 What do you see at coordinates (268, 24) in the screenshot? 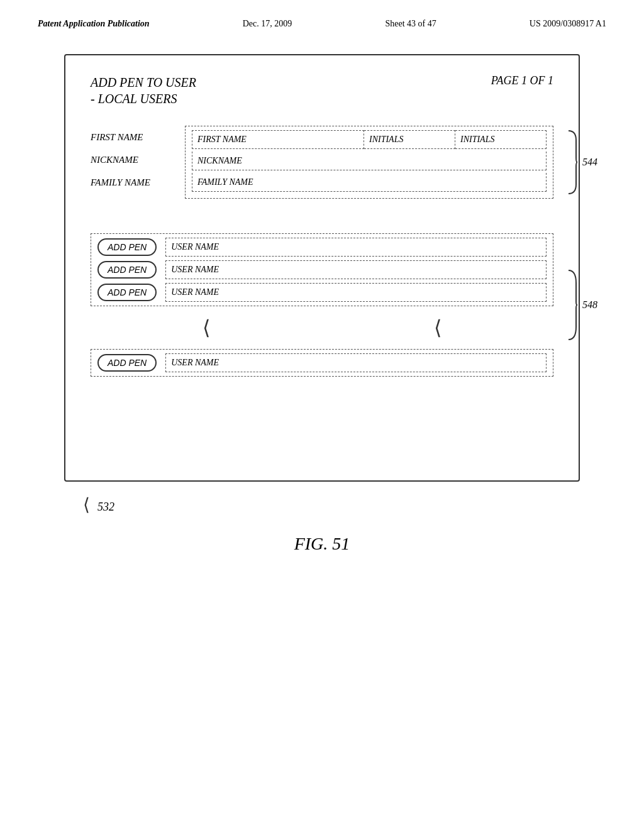
I see `header-date: Dec. 17, 2009` at bounding box center [268, 24].